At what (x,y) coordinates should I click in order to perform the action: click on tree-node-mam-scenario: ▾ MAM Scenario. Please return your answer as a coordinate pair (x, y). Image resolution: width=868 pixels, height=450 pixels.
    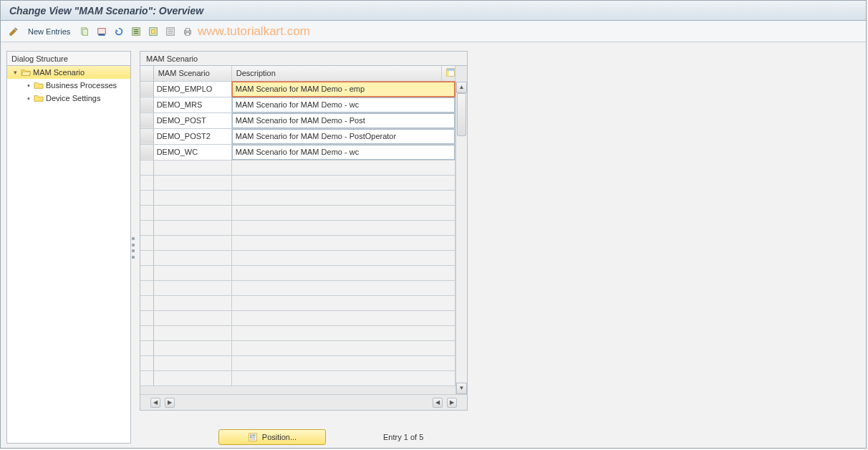
    Looking at the image, I should click on (69, 72).